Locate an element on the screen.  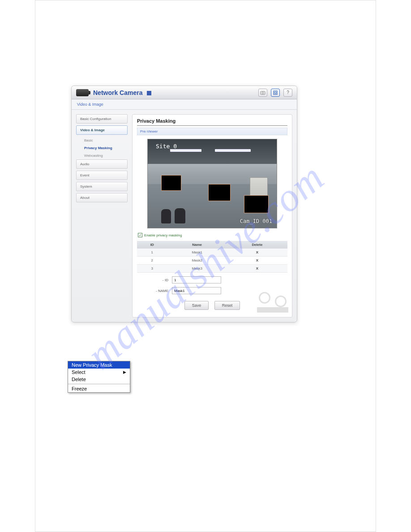
enable-masking-row: ✓ Enable privacy masking is located at coordinates (212, 235).